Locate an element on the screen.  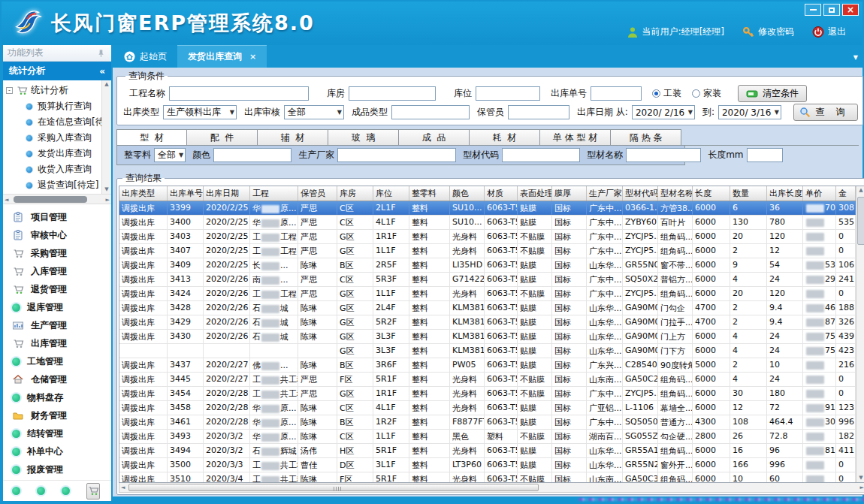
color-input is located at coordinates (252, 155).